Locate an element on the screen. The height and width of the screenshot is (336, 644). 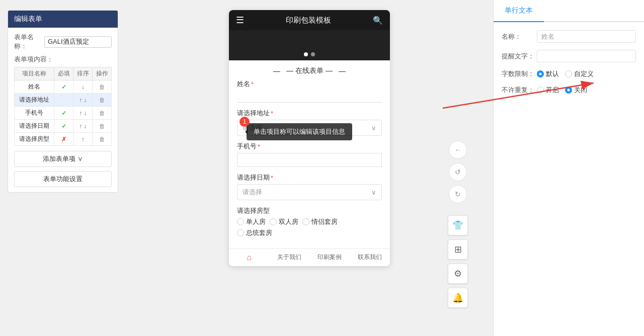
radio-filled-close is located at coordinates (569, 90).